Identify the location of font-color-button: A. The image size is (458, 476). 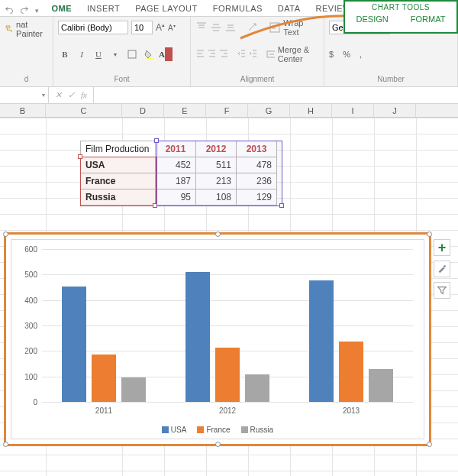
(166, 54).